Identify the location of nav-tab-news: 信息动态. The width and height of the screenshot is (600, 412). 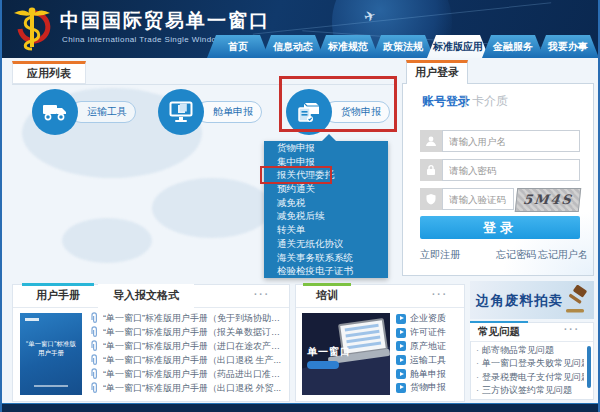
(293, 46).